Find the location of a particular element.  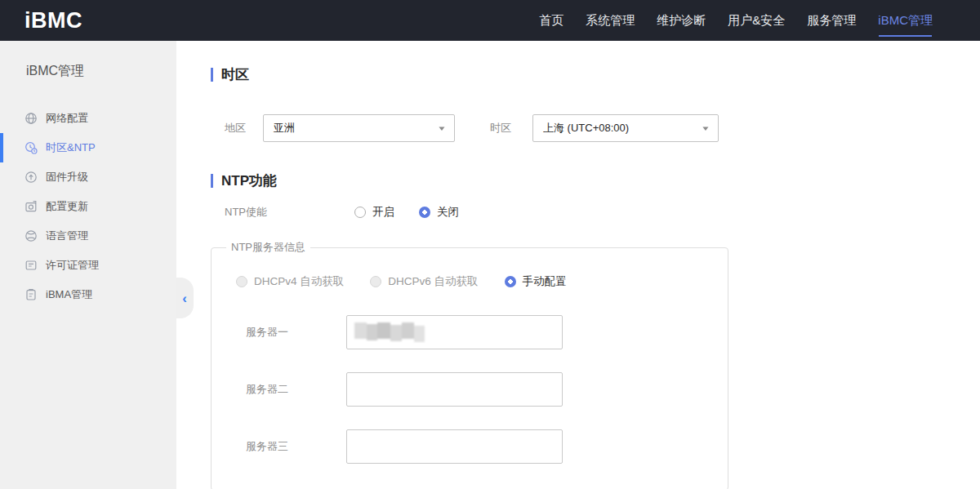

radio-unselected-icon is located at coordinates (360, 212).